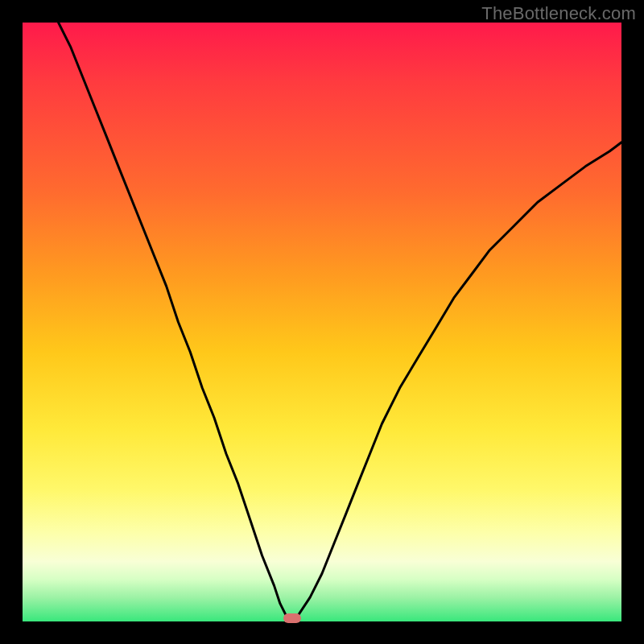 The height and width of the screenshot is (644, 644). I want to click on optimal-marker, so click(292, 618).